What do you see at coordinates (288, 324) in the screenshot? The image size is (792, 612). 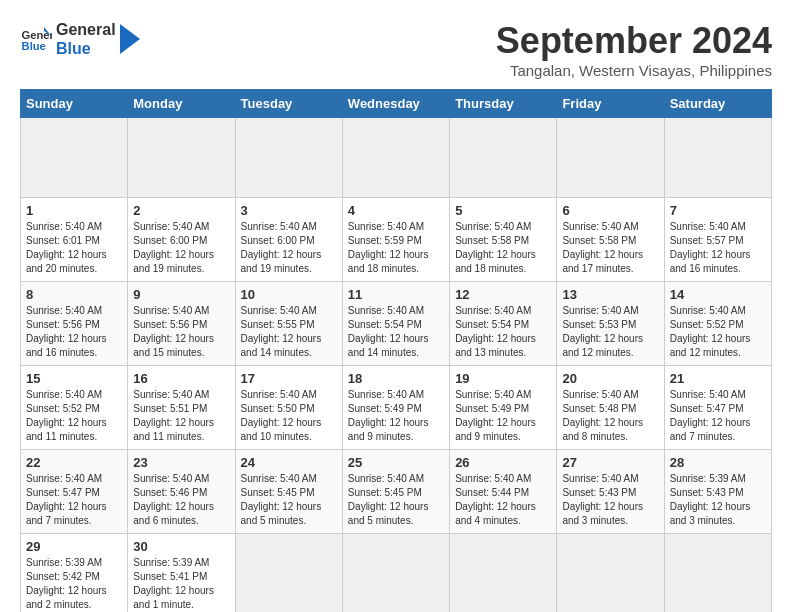 I see `calendar-cell: 10Sunrise: 5:40 AMSunset: 5:55 PMDayligh…` at bounding box center [288, 324].